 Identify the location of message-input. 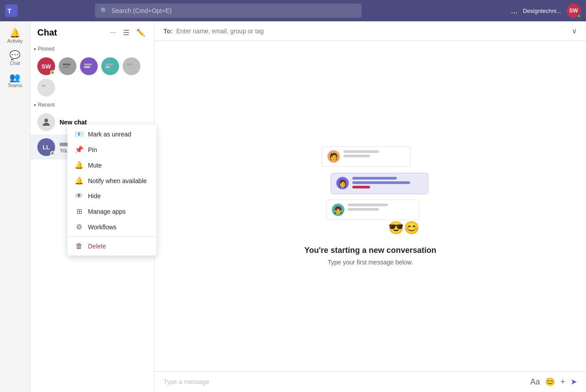
(344, 382).